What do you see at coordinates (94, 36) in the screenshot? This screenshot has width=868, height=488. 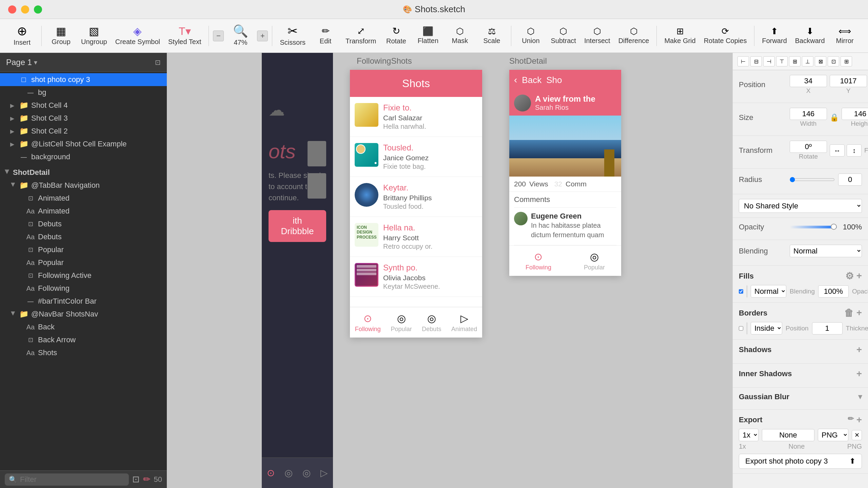 I see `ungroup-tool: ▧ Ungroup` at bounding box center [94, 36].